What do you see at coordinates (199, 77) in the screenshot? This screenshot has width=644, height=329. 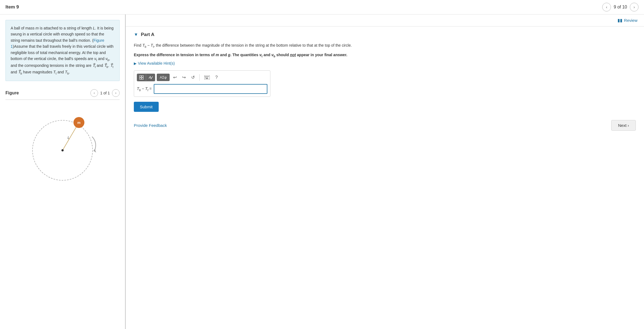 I see `toolbar-divider` at bounding box center [199, 77].